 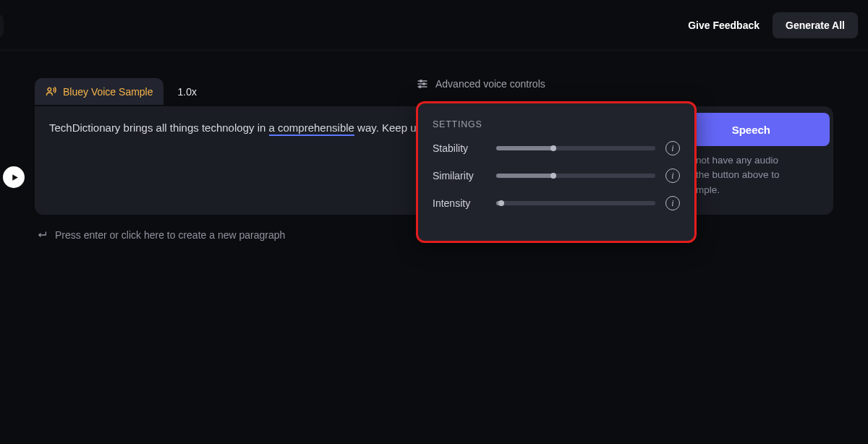 What do you see at coordinates (481, 84) in the screenshot?
I see `advanced-voice-controls-button: Advanced voice controls` at bounding box center [481, 84].